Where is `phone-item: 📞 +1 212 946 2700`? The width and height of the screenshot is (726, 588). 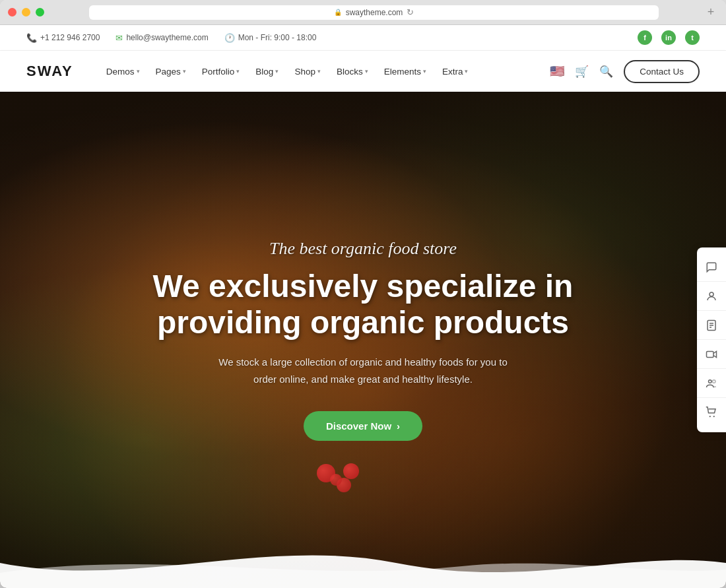
phone-item: 📞 +1 212 946 2700 is located at coordinates (63, 38).